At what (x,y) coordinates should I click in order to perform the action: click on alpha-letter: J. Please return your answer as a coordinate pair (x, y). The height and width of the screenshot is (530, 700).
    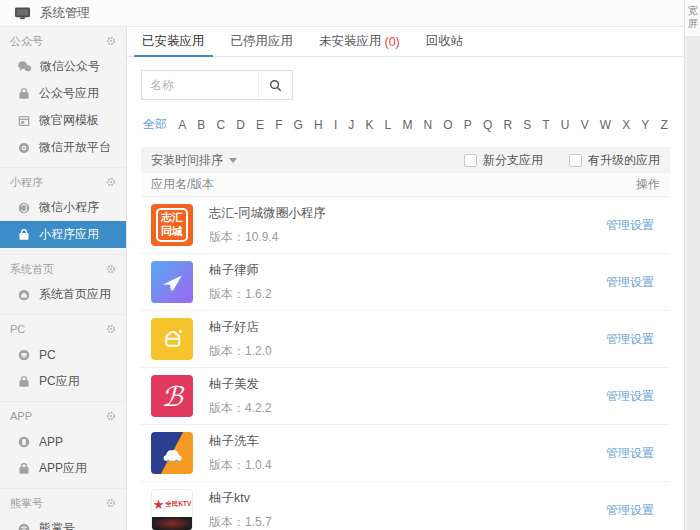
    Looking at the image, I should click on (351, 125).